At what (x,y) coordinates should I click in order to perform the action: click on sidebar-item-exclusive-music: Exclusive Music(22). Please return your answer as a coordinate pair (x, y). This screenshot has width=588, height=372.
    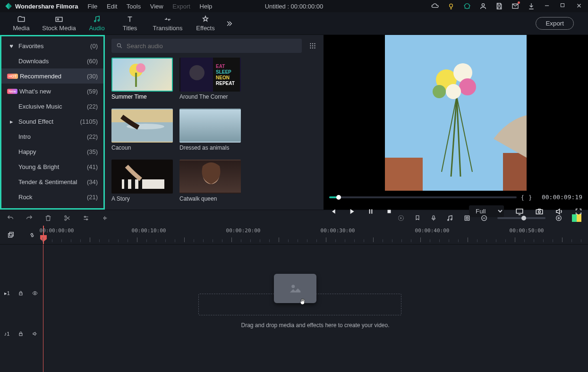
    Looking at the image, I should click on (52, 106).